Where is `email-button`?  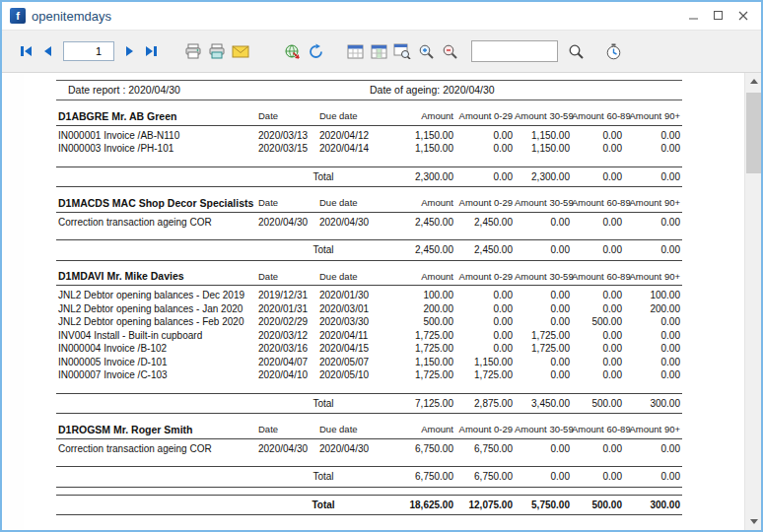 email-button is located at coordinates (241, 51).